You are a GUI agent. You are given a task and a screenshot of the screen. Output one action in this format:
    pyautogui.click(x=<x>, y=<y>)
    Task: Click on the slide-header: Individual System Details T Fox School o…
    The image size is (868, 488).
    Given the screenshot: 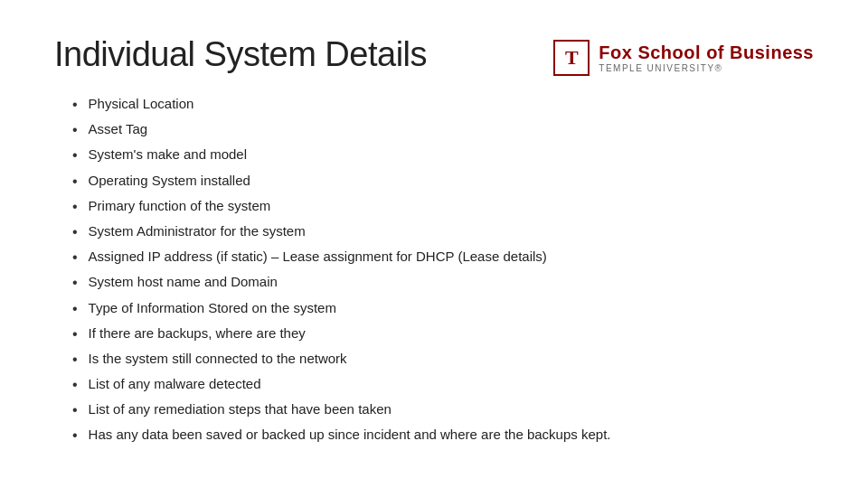 What is the action you would take?
    pyautogui.click(x=434, y=56)
    